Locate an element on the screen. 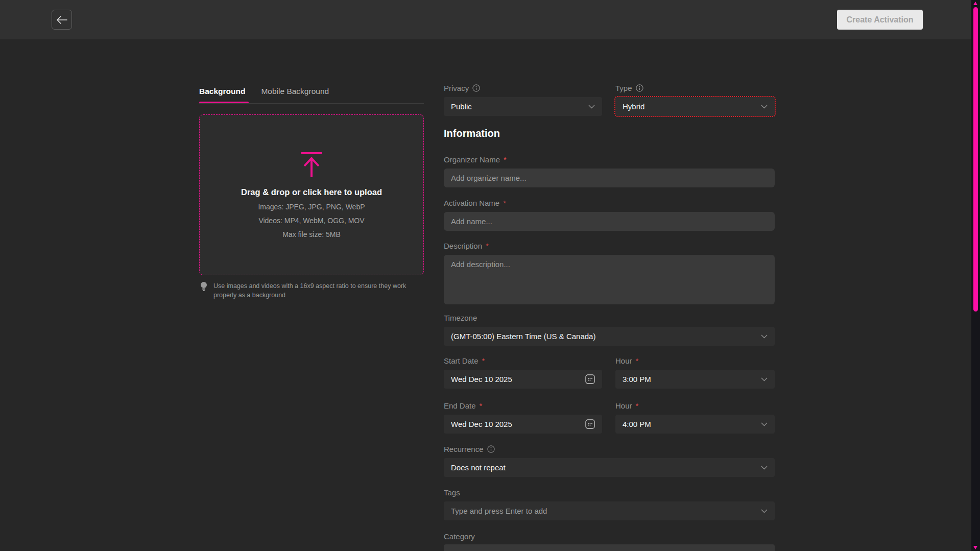  upload-hint-text: Use images and videos with a 16x9 aspect… is located at coordinates (313, 291).